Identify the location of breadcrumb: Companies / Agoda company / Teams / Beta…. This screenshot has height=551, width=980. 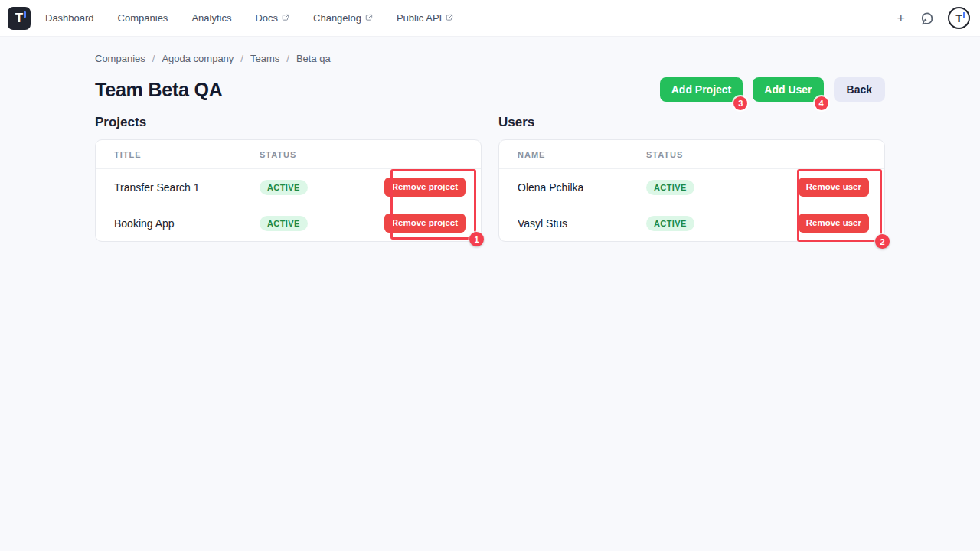
(490, 58).